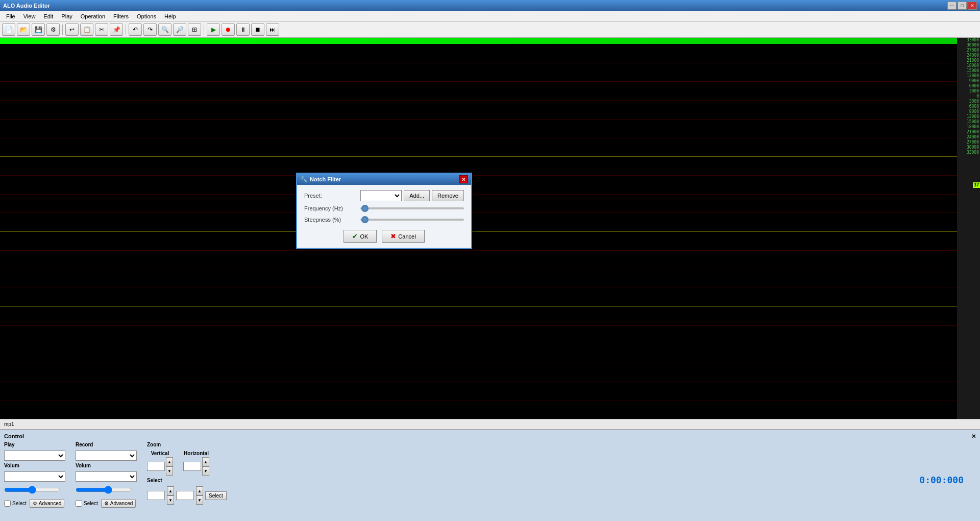  Describe the element at coordinates (156, 495) in the screenshot. I see `select-start-input: 0` at that location.